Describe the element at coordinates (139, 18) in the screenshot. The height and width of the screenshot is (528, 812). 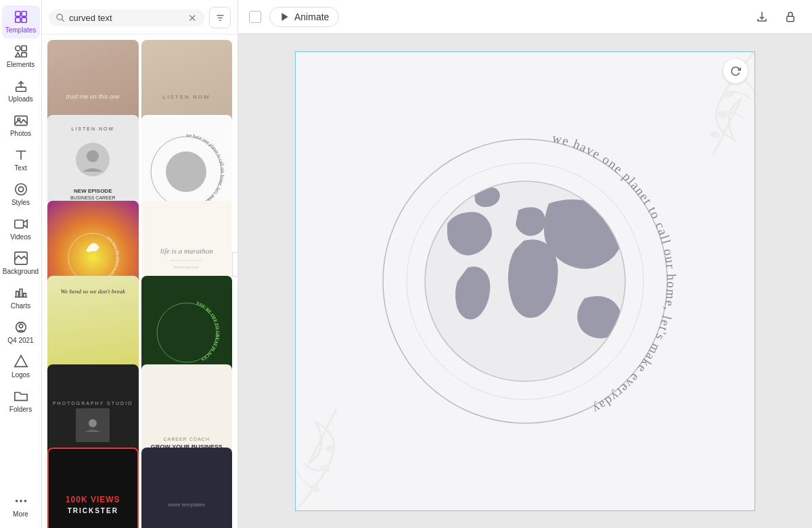
I see `search-bar: ✕` at that location.